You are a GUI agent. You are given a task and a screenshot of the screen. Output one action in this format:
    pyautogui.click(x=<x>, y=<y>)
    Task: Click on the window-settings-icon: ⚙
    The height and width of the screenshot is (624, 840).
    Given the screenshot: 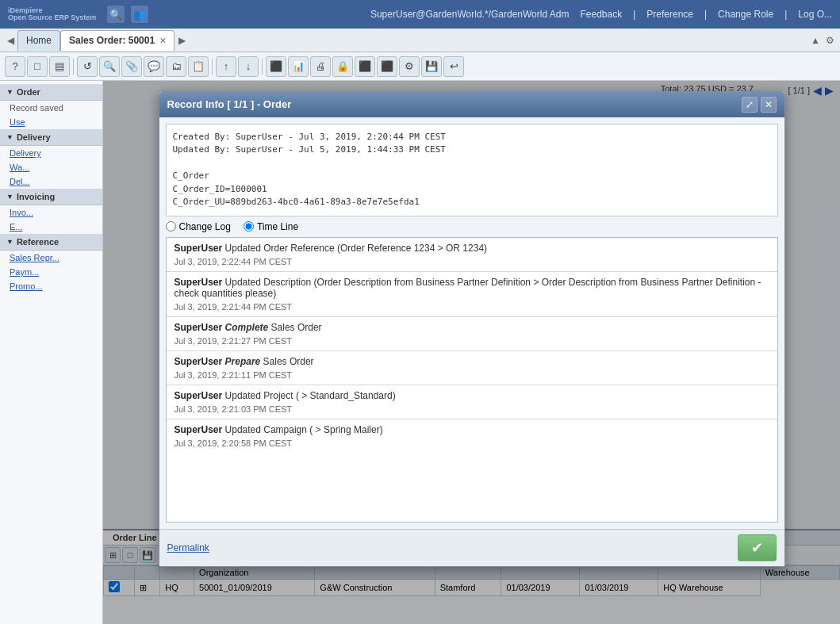 What is the action you would take?
    pyautogui.click(x=830, y=40)
    